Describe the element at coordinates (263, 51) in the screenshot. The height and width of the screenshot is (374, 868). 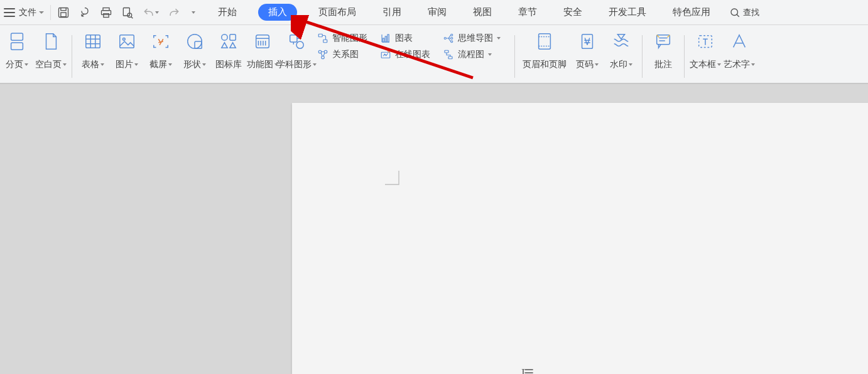
I see `fnchart-button: 功能图` at that location.